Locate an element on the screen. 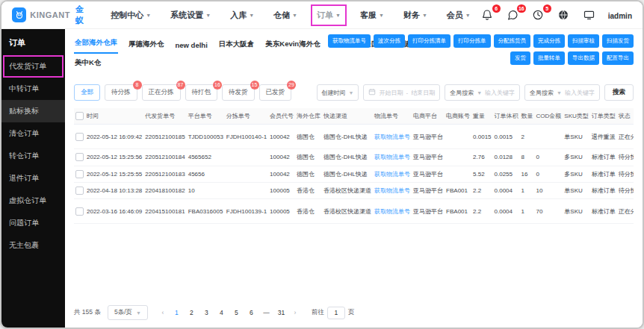 Image resolution: width=644 pixels, height=329 pixels. print-sorting-sheet-button: 打印分拣单 is located at coordinates (472, 41).